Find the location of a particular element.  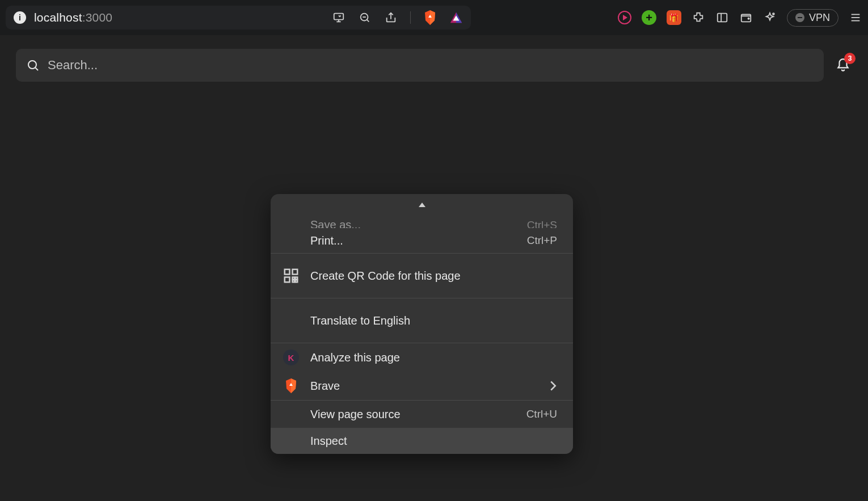

context-shortcut: Ctrl+P is located at coordinates (542, 241).